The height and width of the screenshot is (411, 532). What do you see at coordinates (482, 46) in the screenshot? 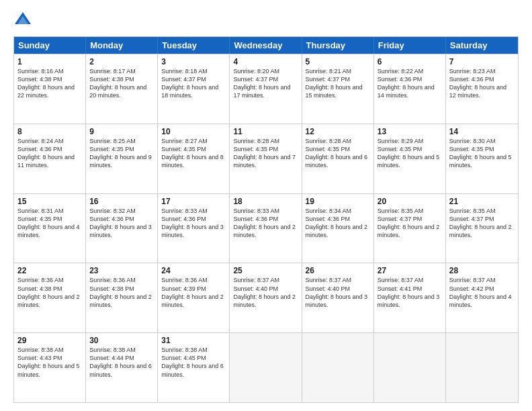
I see `header-day-saturday: Saturday` at bounding box center [482, 46].